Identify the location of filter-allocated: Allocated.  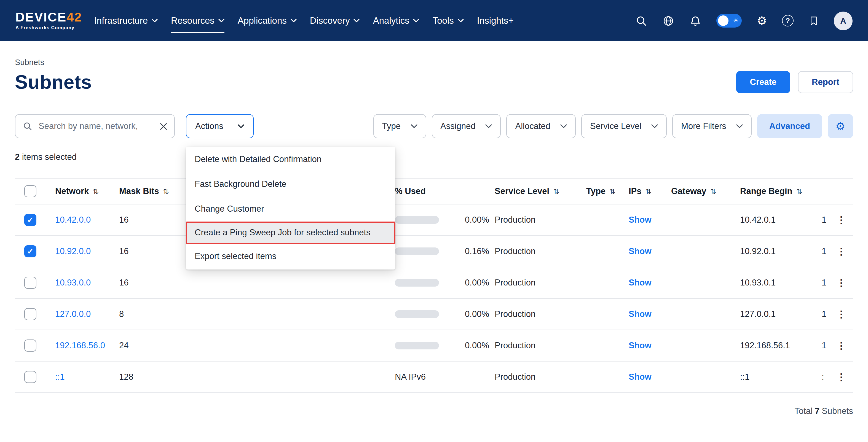
(541, 126).